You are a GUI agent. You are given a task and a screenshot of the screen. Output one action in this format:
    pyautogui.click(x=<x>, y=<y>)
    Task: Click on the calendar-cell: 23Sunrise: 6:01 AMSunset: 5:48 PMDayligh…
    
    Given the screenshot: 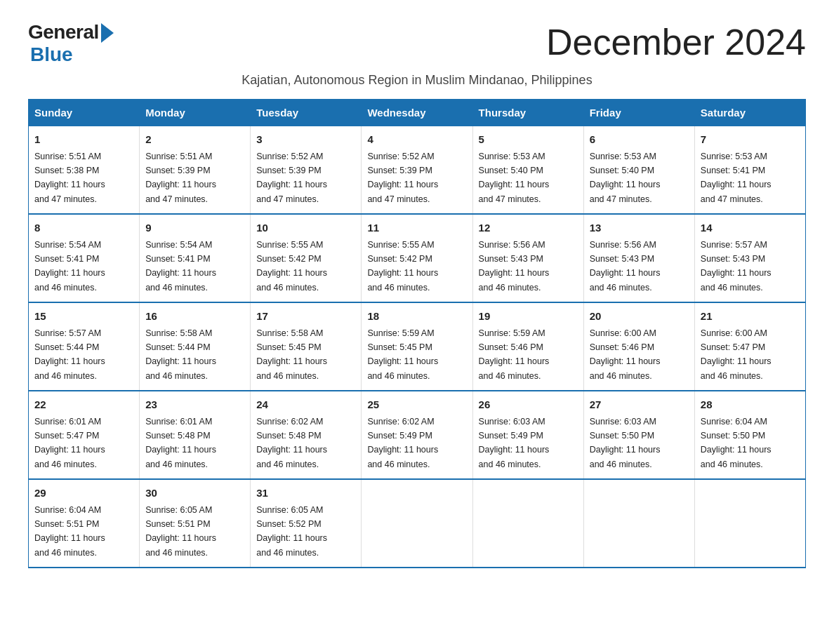 What is the action you would take?
    pyautogui.click(x=195, y=435)
    